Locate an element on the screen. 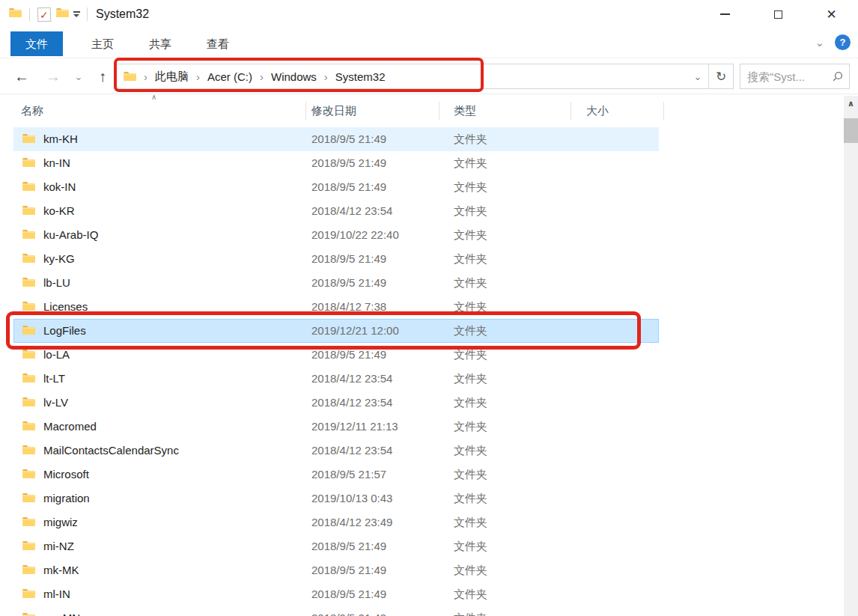 The width and height of the screenshot is (858, 616). file-row: migration2019/10/13 0:43文件夹 is located at coordinates (336, 498).